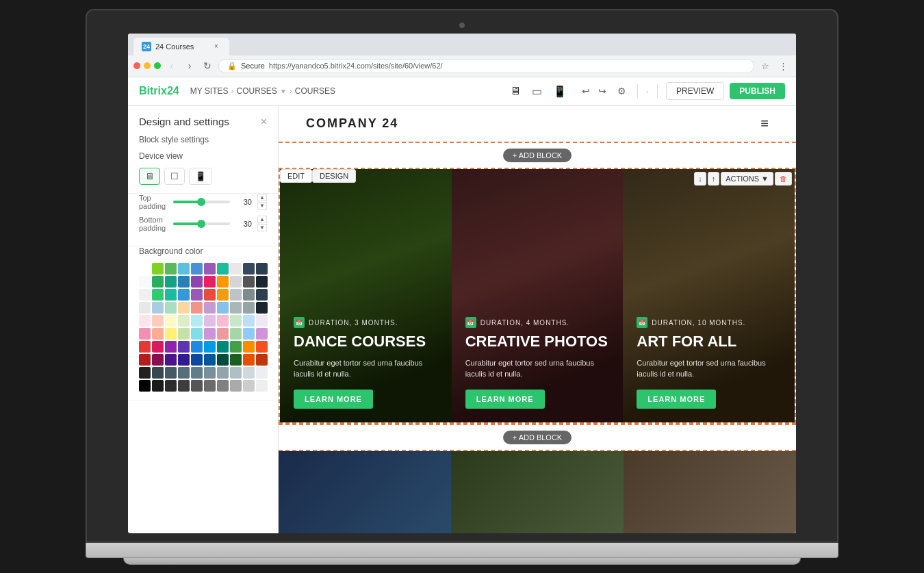 The height and width of the screenshot is (573, 924). Describe the element at coordinates (709, 342) in the screenshot. I see `card-title: ART FOR ALL` at that location.